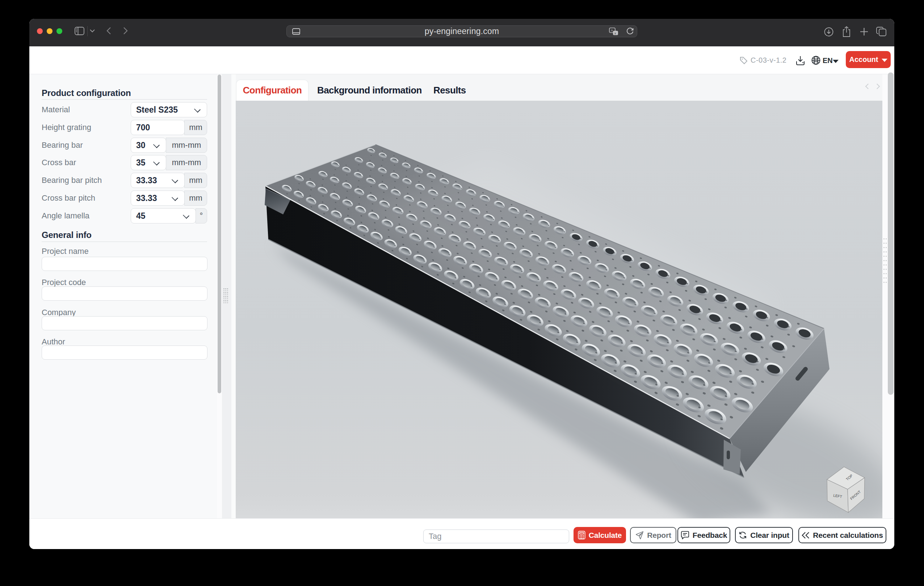 The image size is (924, 586). What do you see at coordinates (615, 33) in the screenshot?
I see `svg-text: x` at bounding box center [615, 33].